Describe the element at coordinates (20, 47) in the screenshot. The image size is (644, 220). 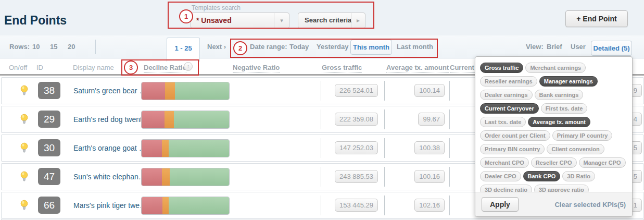
I see `rows-per-page-label: Rows:` at that location.